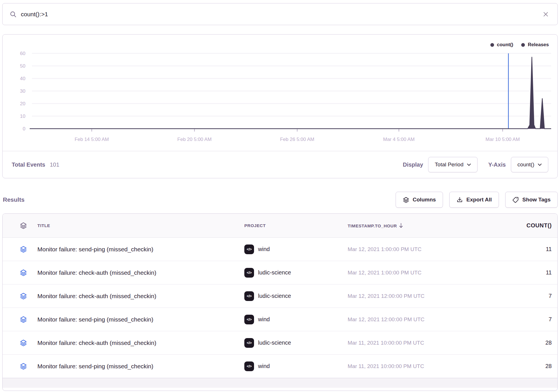 This screenshot has width=560, height=392. Describe the element at coordinates (526, 343) in the screenshot. I see `count-cell: 28` at that location.